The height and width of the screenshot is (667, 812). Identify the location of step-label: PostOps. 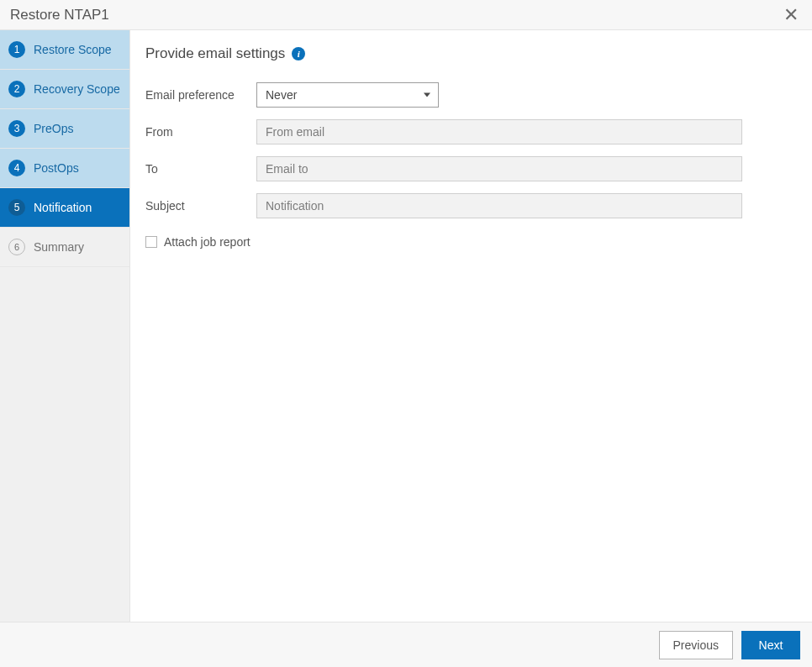
(56, 168).